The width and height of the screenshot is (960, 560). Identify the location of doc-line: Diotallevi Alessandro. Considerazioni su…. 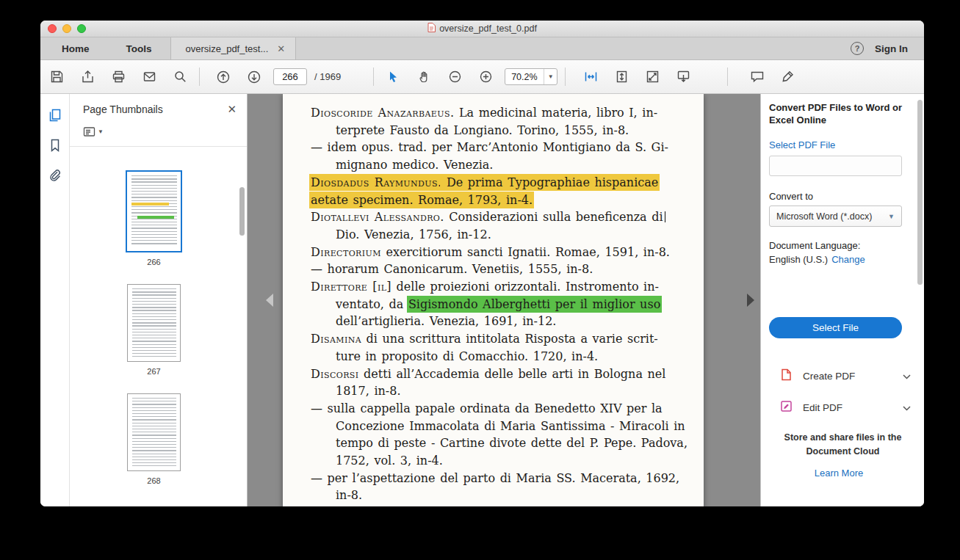
(501, 217).